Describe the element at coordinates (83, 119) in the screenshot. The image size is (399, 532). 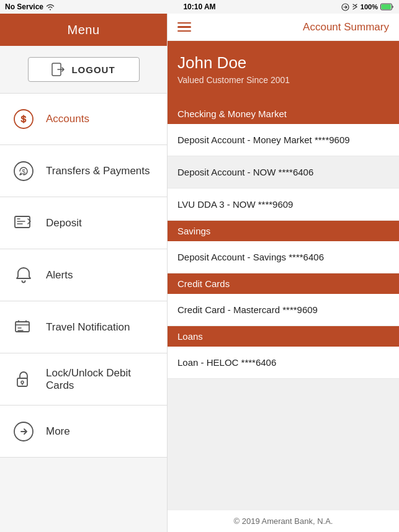
I see `sidebar-item-accounts: $ Accounts` at that location.